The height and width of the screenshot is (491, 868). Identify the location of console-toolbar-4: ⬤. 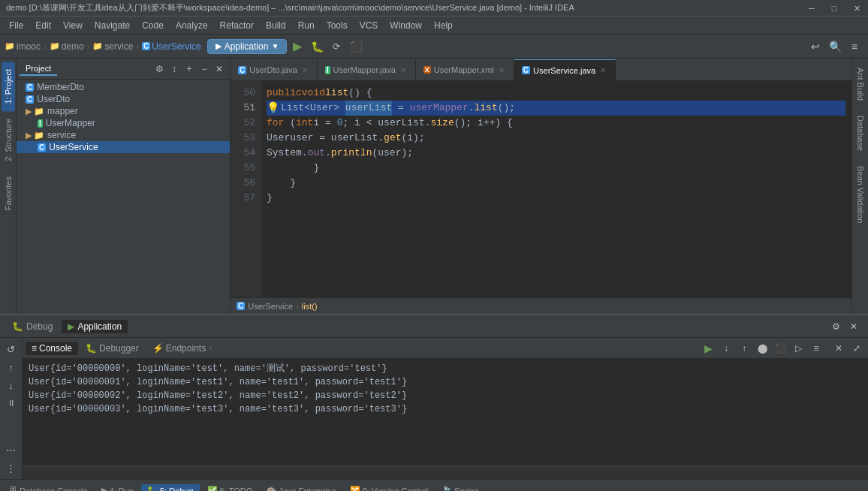
(762, 348).